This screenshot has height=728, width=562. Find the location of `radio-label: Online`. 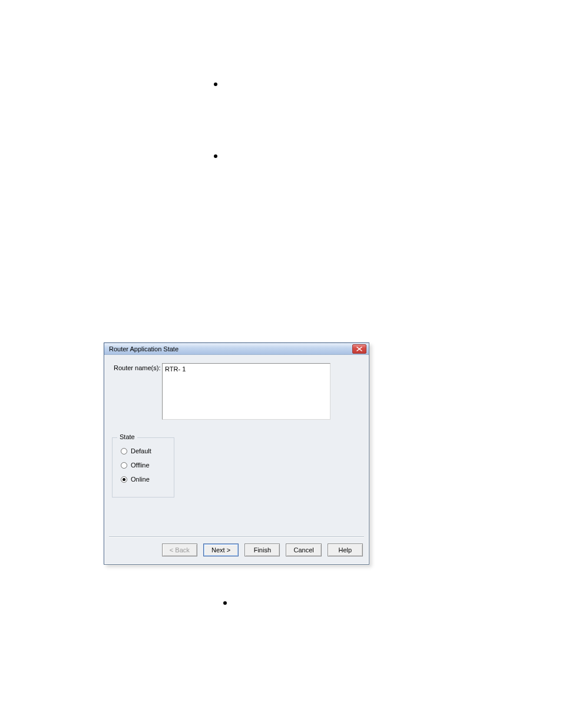

radio-label: Online is located at coordinates (140, 479).